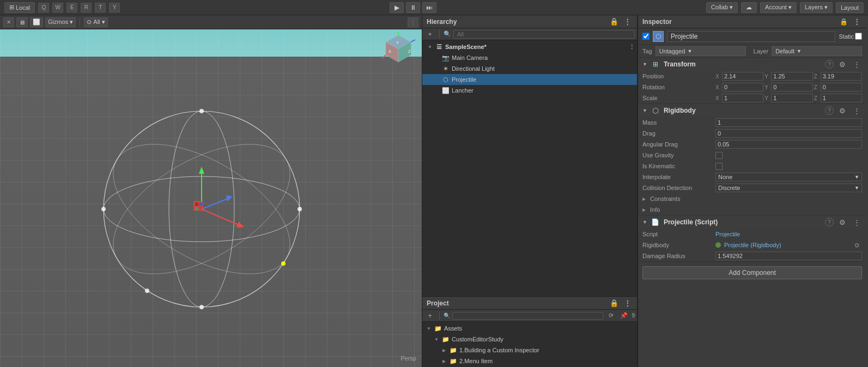 The image size is (868, 367). Describe the element at coordinates (857, 245) in the screenshot. I see `rigidbody-ref-pick-icon: ⊙` at that location.